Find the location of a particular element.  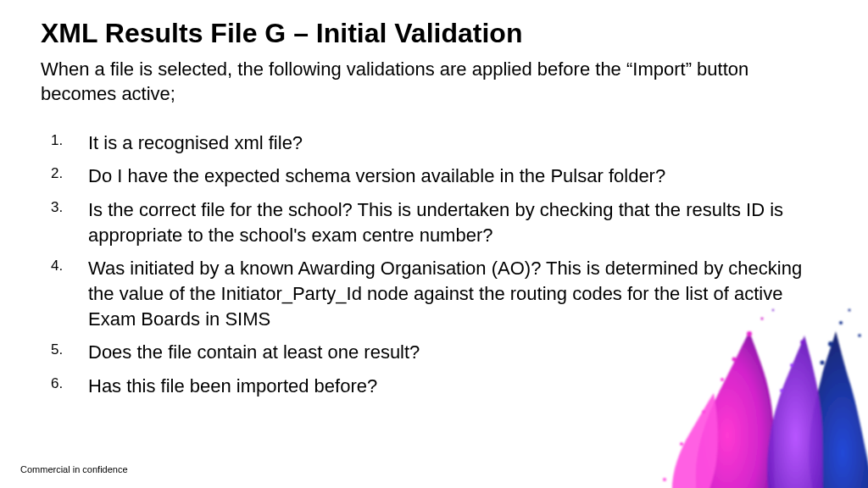

list-item: Do I have the expected schema version av… is located at coordinates (434, 176).